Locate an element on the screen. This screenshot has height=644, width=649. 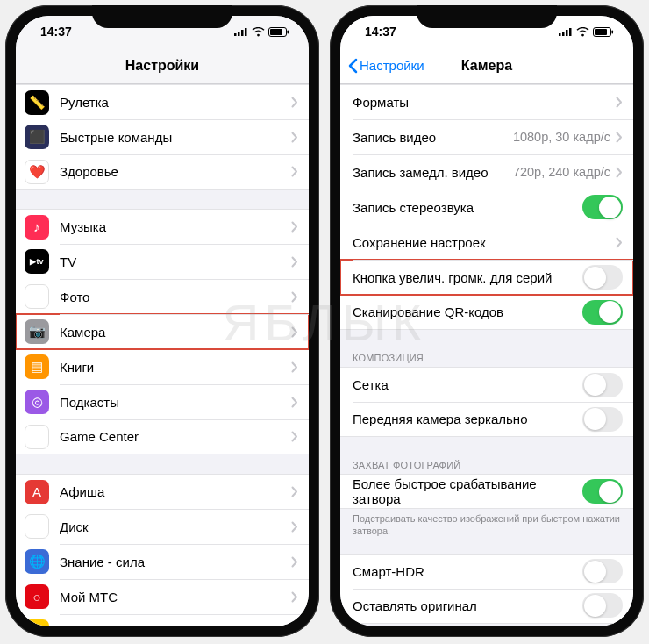
row-formats: Форматы is located at coordinates (487, 102).